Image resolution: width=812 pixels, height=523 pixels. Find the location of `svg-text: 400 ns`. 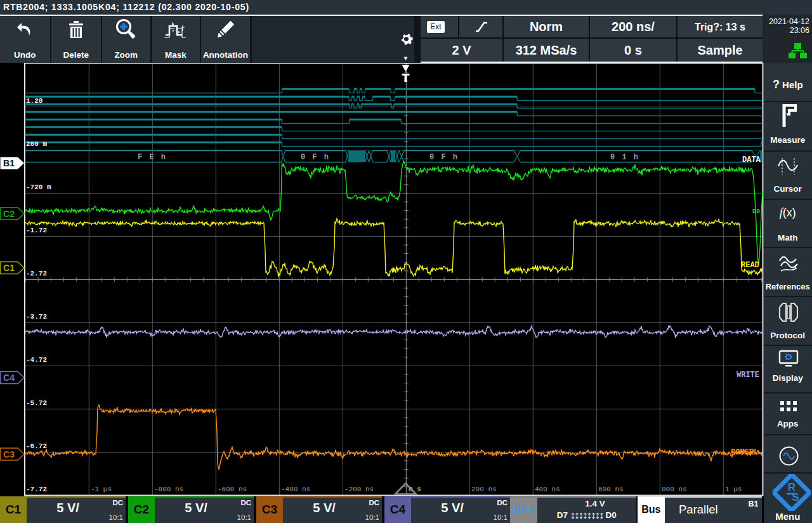

svg-text: 400 ns is located at coordinates (547, 489).